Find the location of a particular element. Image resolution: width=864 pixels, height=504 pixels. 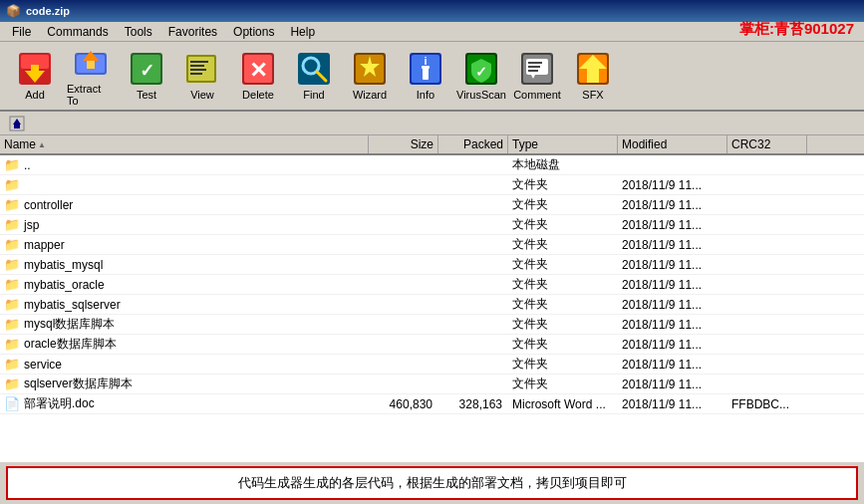

menu-favorites: Favorites is located at coordinates (193, 32).